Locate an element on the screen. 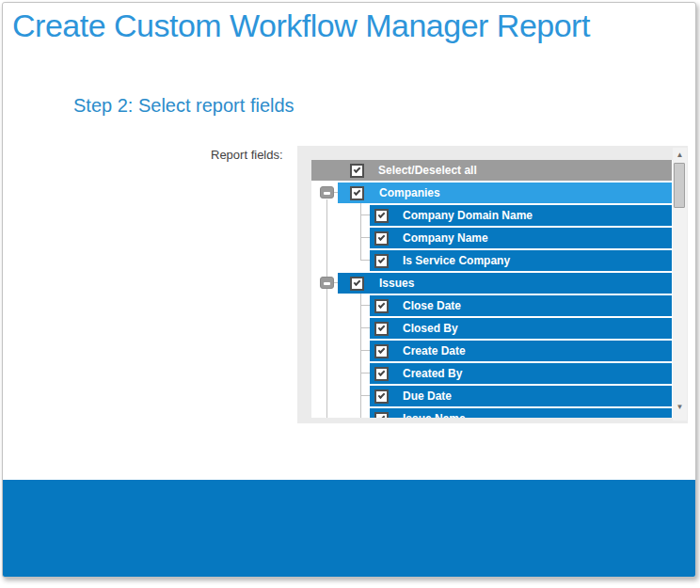 The height and width of the screenshot is (588, 700). row-label: Company Name is located at coordinates (446, 238).